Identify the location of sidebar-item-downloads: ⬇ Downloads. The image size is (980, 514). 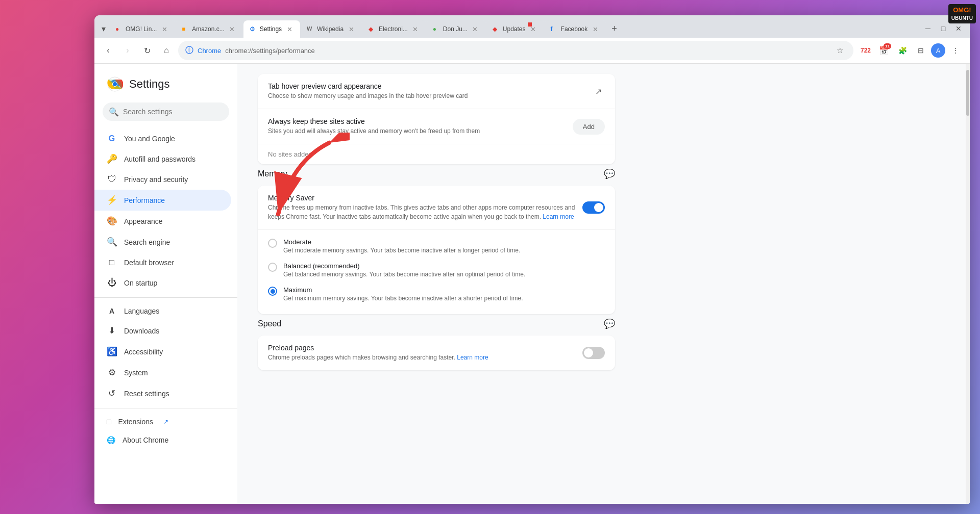
(163, 330).